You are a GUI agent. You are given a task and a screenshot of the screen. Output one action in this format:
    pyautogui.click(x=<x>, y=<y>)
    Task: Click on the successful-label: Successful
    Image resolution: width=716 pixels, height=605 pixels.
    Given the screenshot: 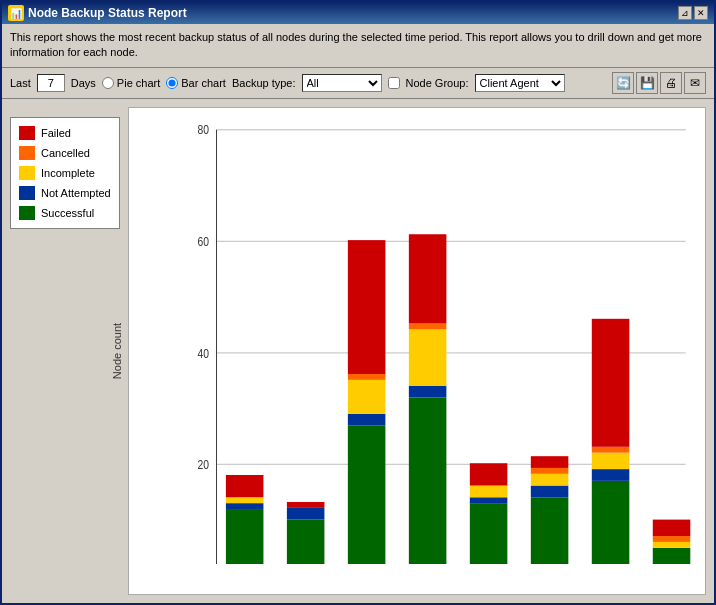 What is the action you would take?
    pyautogui.click(x=68, y=213)
    